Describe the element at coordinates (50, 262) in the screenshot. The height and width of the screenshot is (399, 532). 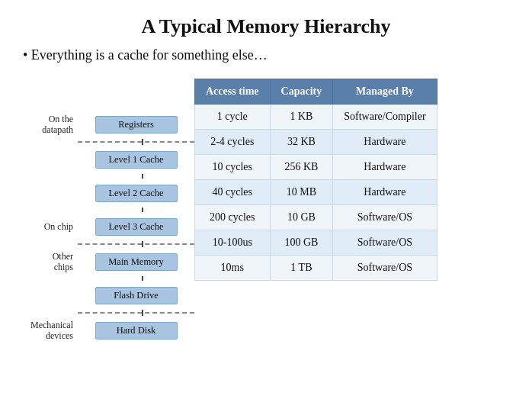
I see `label-other-chips: Otherchips` at that location.